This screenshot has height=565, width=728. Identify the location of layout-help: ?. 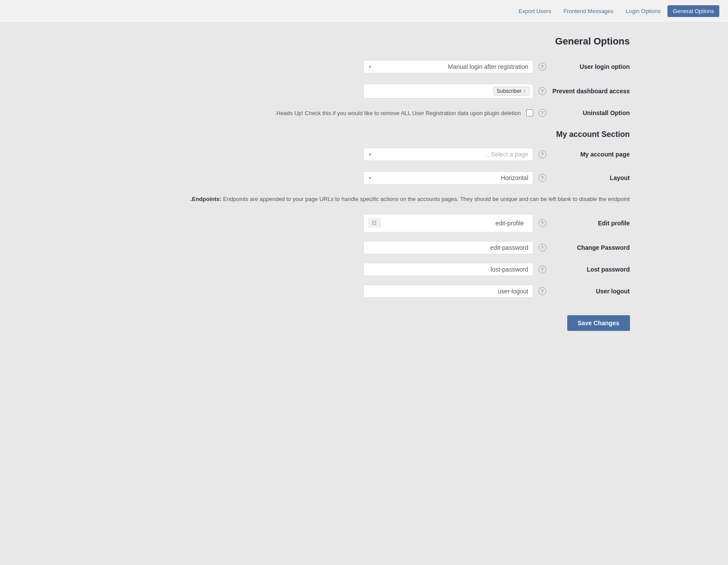
(542, 178).